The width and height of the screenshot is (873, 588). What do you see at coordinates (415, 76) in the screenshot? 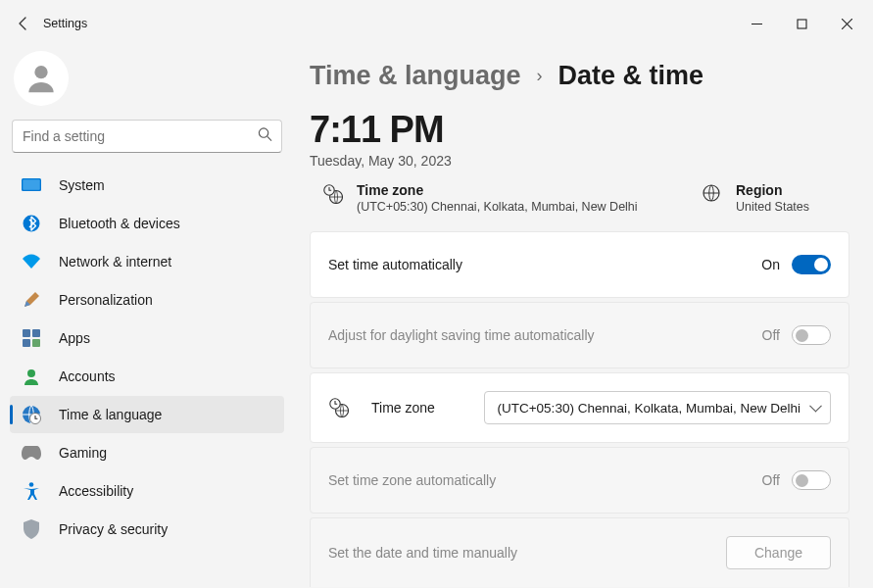
I see `breadcrumb-parent: Time & language` at bounding box center [415, 76].